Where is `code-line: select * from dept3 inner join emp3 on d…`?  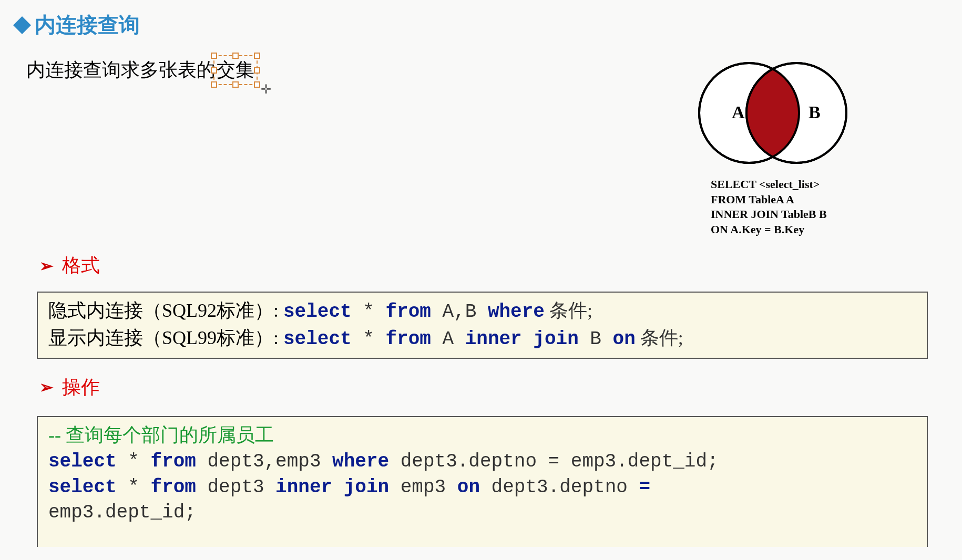 code-line: select * from dept3 inner join emp3 on d… is located at coordinates (483, 488).